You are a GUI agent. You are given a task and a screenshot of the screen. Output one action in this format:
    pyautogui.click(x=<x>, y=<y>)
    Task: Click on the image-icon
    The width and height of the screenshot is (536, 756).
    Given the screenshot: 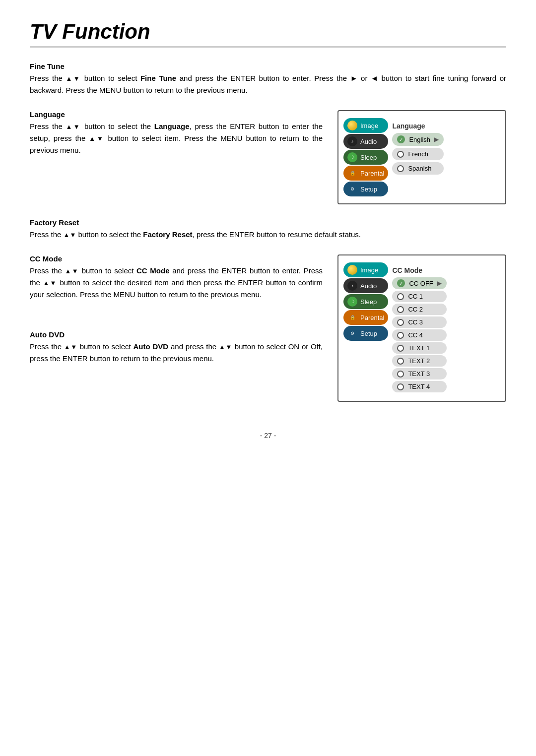 What is the action you would take?
    pyautogui.click(x=352, y=126)
    